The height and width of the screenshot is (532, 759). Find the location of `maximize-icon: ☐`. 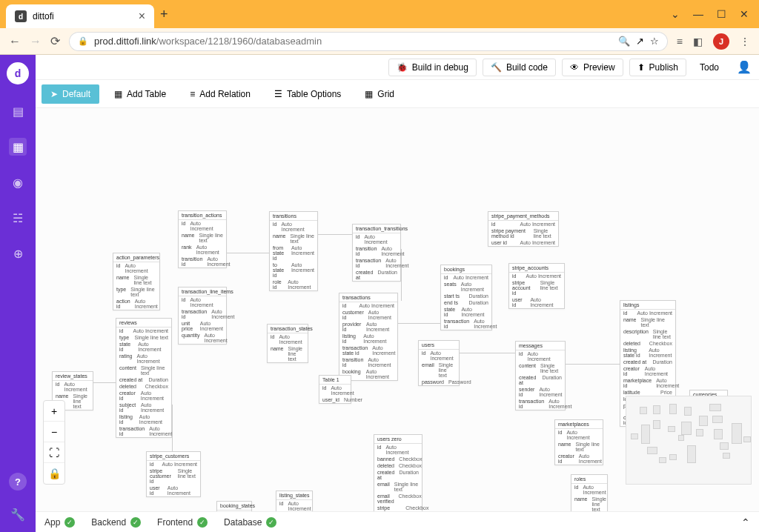

maximize-icon: ☐ is located at coordinates (722, 14).